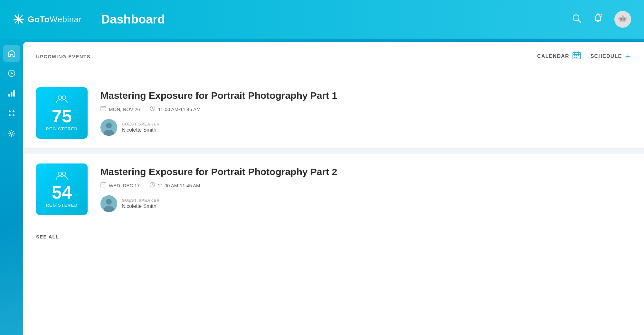 This screenshot has height=335, width=644. What do you see at coordinates (628, 56) in the screenshot?
I see `add-icon: +` at bounding box center [628, 56].